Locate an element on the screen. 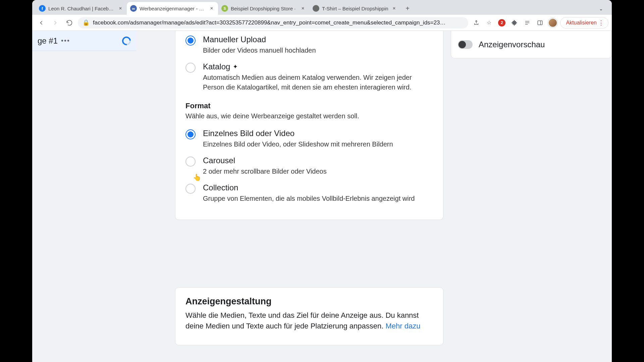 The height and width of the screenshot is (362, 644). facebook-icon: f is located at coordinates (42, 8).